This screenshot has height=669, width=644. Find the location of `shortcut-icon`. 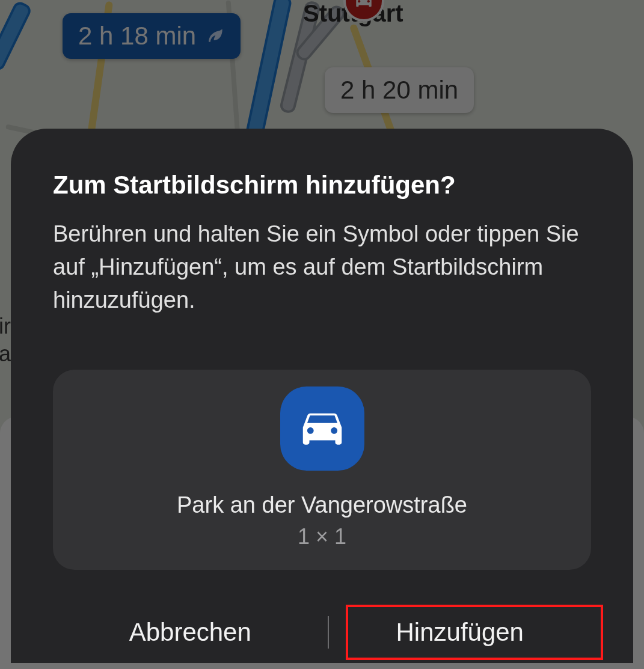

shortcut-icon is located at coordinates (322, 429).